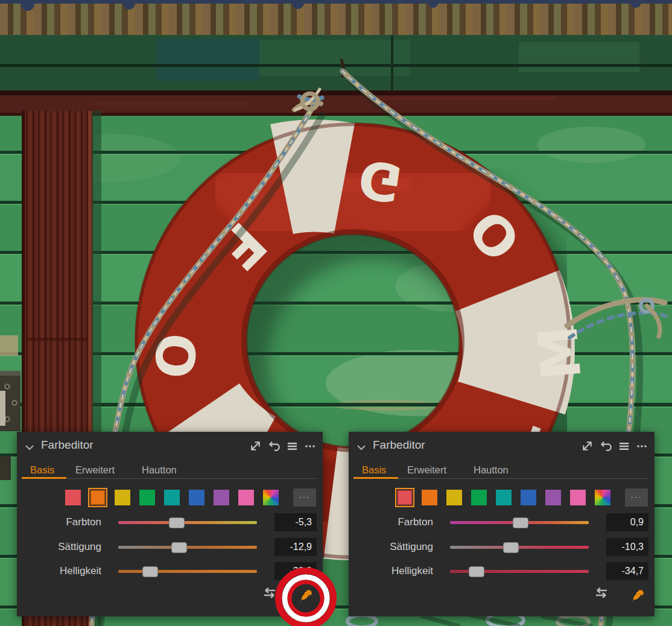 This screenshot has height=626, width=672. Describe the element at coordinates (559, 353) in the screenshot. I see `svg-text: M` at that location.